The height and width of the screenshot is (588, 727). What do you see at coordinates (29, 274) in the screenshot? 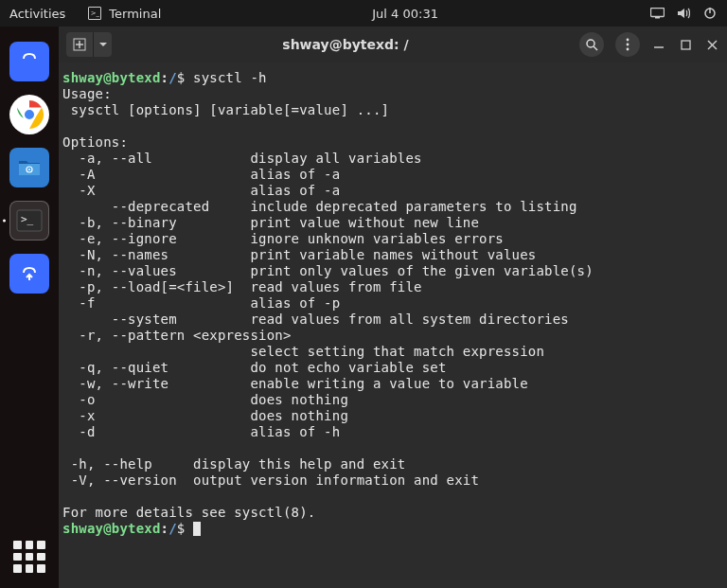
I see `dock-item-upload` at bounding box center [29, 274].